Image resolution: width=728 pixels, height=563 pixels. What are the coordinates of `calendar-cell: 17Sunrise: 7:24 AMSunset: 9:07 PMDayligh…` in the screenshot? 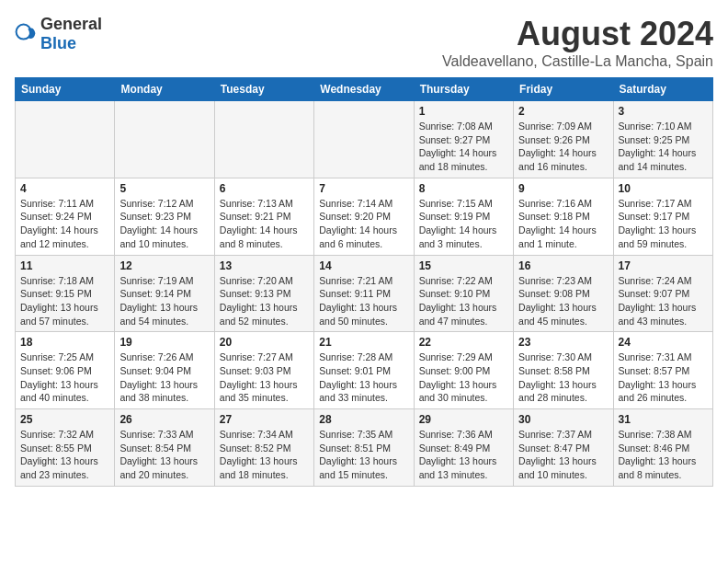 It's located at (663, 293).